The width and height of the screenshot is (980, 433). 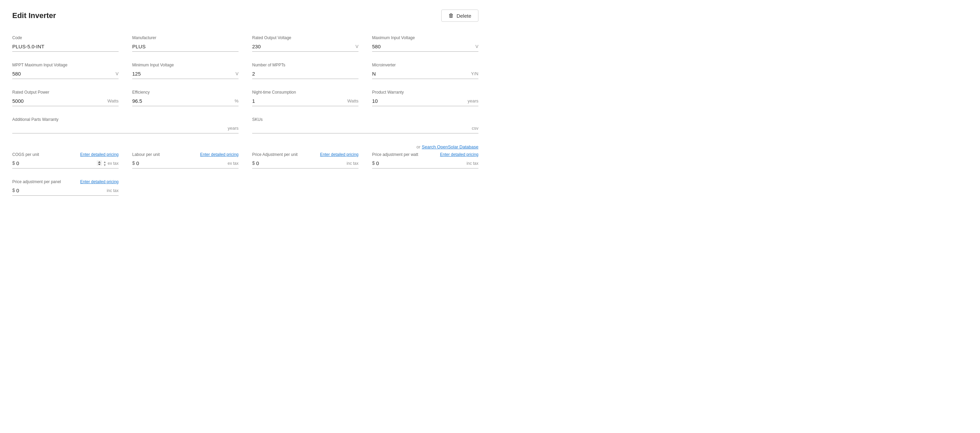 What do you see at coordinates (126, 119) in the screenshot?
I see `label-additional-parts-warranty: Additional Parts Warranty` at bounding box center [126, 119].